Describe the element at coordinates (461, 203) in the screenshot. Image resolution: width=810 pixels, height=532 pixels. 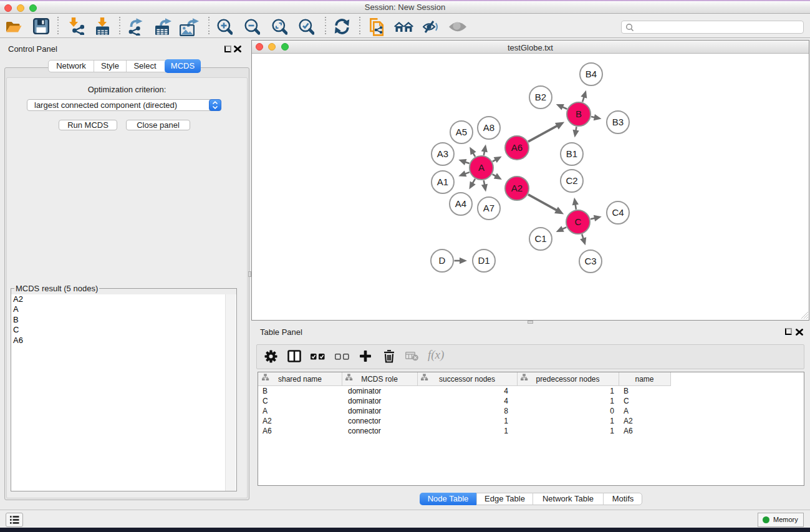
I see `svg-text: A4` at that location.